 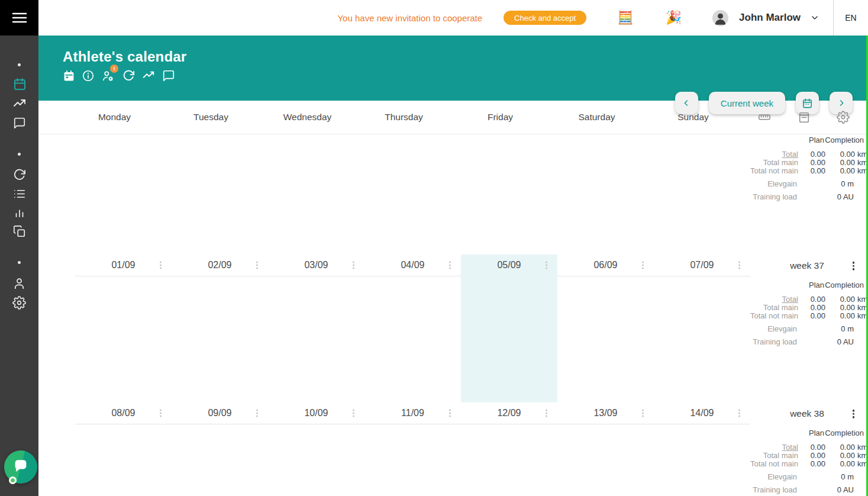 I want to click on stat-completion-value: 0.00, so click(x=840, y=163).